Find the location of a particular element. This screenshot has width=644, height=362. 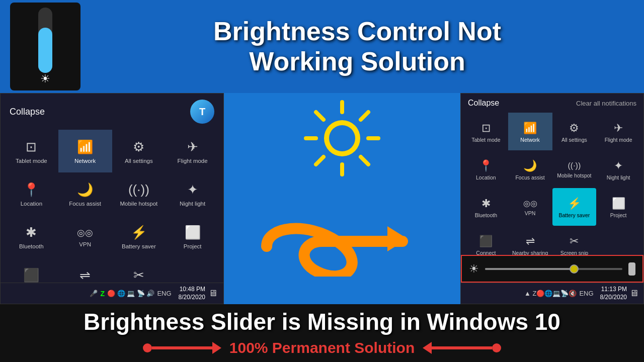

brightness-sun-icon: ☀ is located at coordinates (45, 79).